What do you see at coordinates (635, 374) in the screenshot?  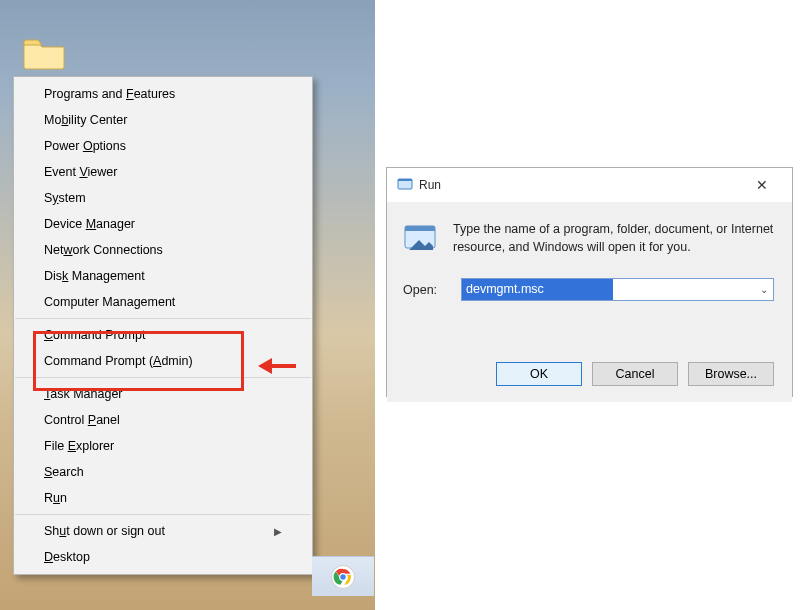 I see `cancel-button: Cancel` at bounding box center [635, 374].